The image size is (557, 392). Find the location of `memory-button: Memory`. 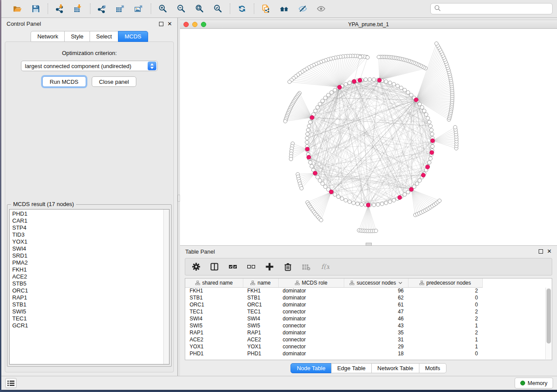

memory-button: Memory is located at coordinates (534, 383).